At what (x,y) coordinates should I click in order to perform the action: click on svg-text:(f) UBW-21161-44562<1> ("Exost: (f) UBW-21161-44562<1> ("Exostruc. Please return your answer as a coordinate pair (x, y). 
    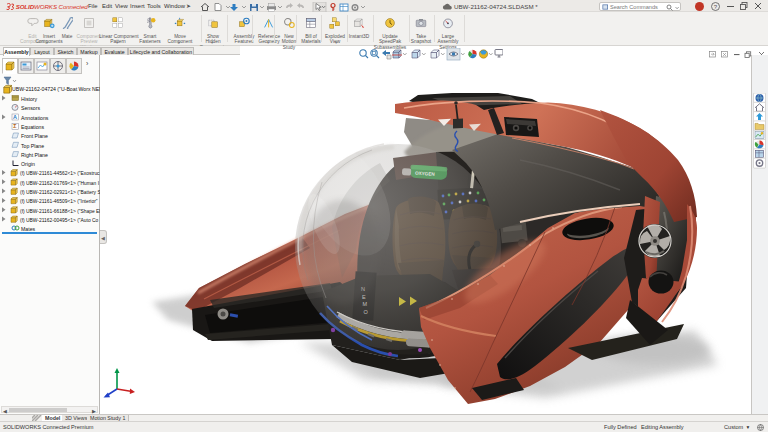
    Looking at the image, I should click on (60, 174).